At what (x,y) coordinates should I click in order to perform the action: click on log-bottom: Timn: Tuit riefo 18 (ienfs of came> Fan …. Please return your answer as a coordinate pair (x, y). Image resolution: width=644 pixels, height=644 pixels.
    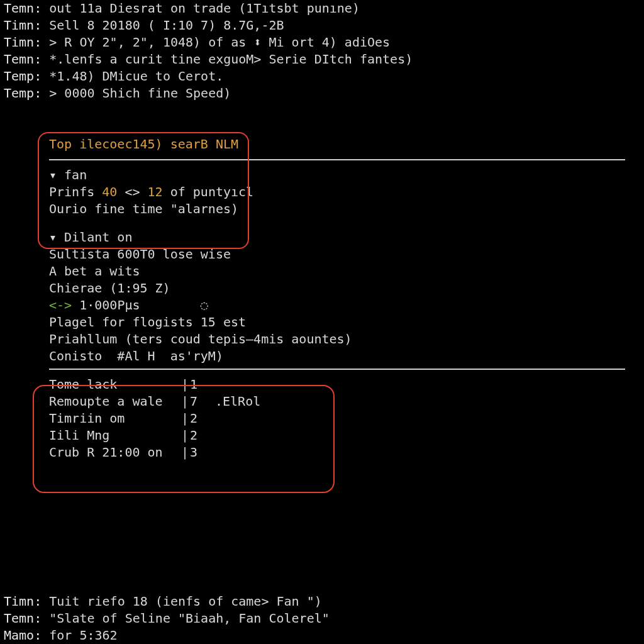
    Looking at the image, I should click on (322, 619).